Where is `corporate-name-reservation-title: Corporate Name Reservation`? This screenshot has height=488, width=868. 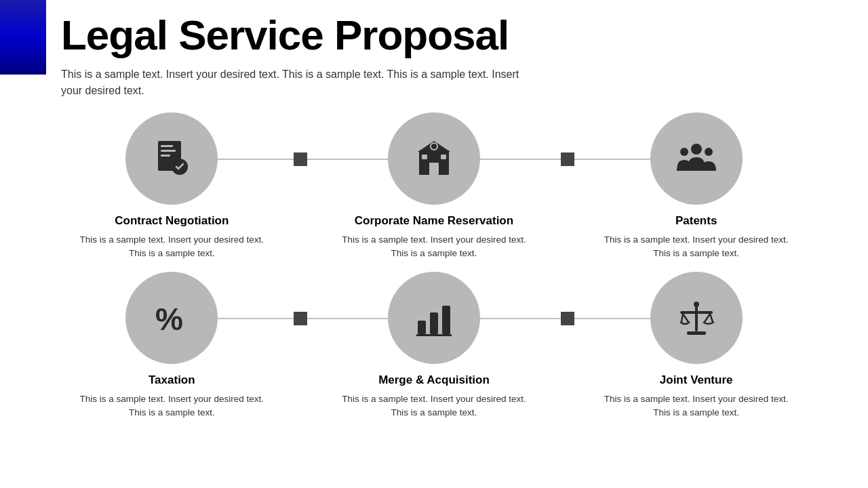
corporate-name-reservation-title: Corporate Name Reservation is located at coordinates (434, 221).